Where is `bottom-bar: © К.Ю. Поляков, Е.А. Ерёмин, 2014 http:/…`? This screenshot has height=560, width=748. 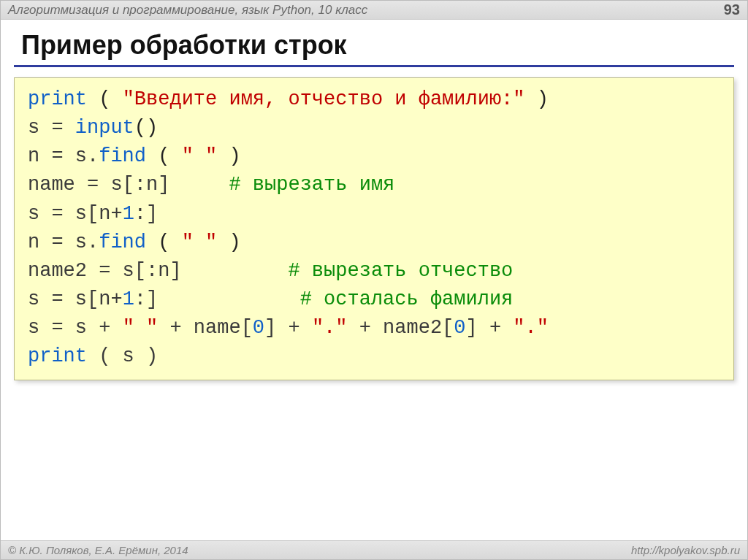 bottom-bar: © К.Ю. Поляков, Е.А. Ерёмин, 2014 http:/… is located at coordinates (374, 550).